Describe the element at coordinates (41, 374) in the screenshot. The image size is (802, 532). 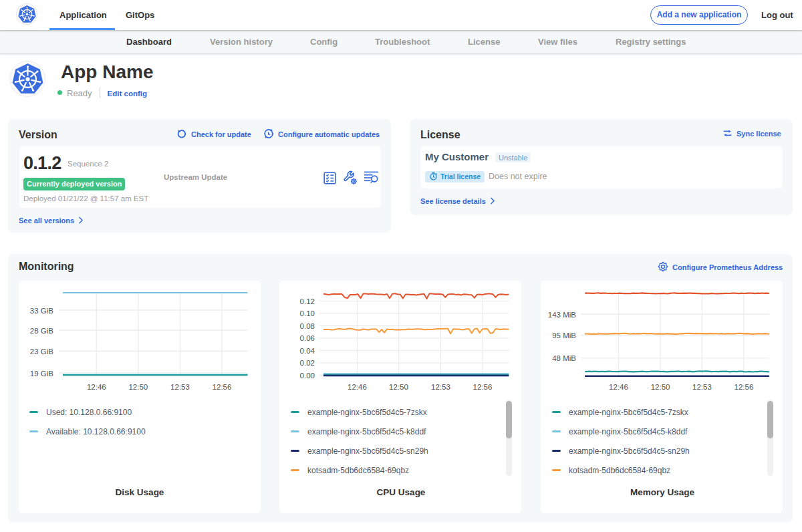
I see `svg-text: 19 GiB` at that location.